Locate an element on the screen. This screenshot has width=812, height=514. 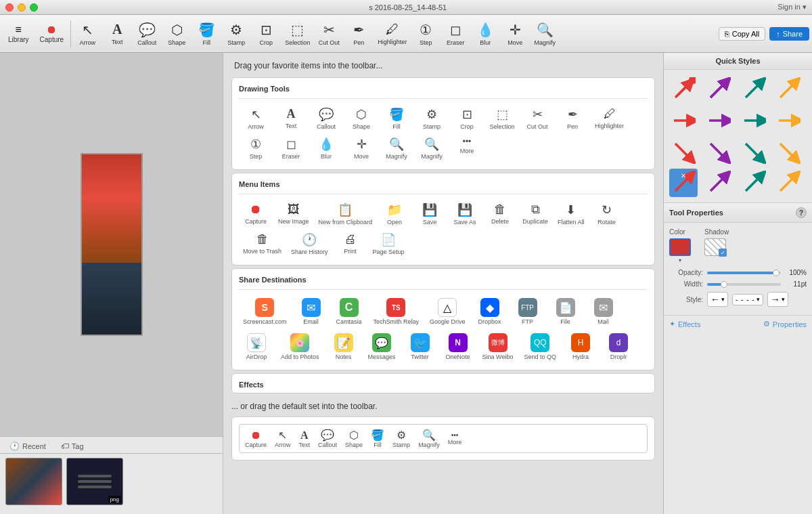
menu-flatten-all: ⬇Flatten All is located at coordinates (571, 214).